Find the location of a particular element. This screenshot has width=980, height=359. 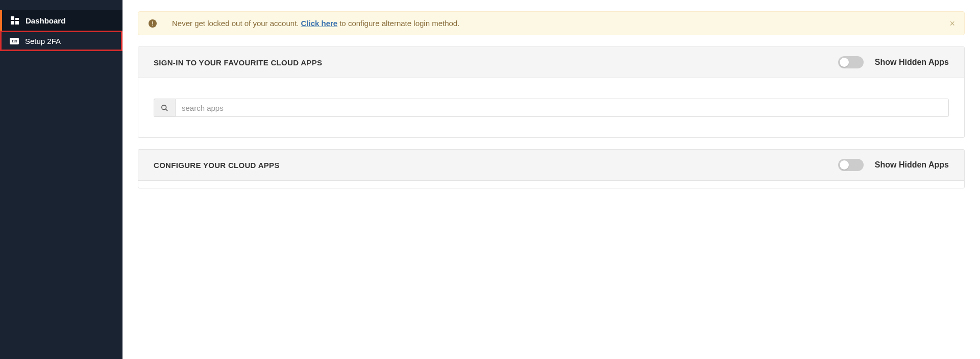

sidebar-spacer is located at coordinates (61, 5).